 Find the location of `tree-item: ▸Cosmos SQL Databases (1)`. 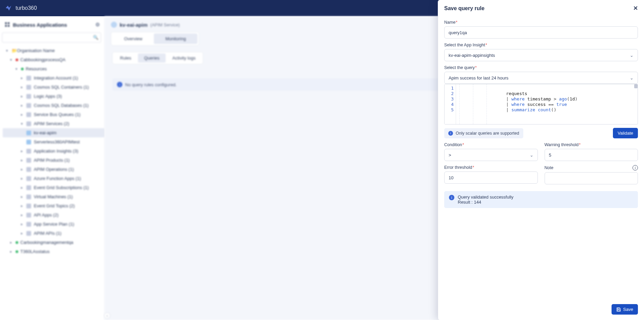

tree-item: ▸Cosmos SQL Databases (1) is located at coordinates (53, 106).